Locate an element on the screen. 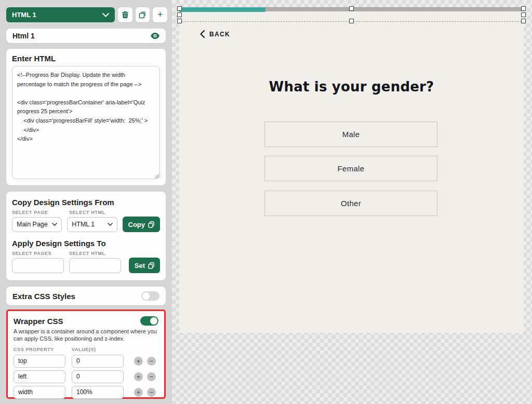  element-toolbar: HTML 1 + is located at coordinates (87, 15).